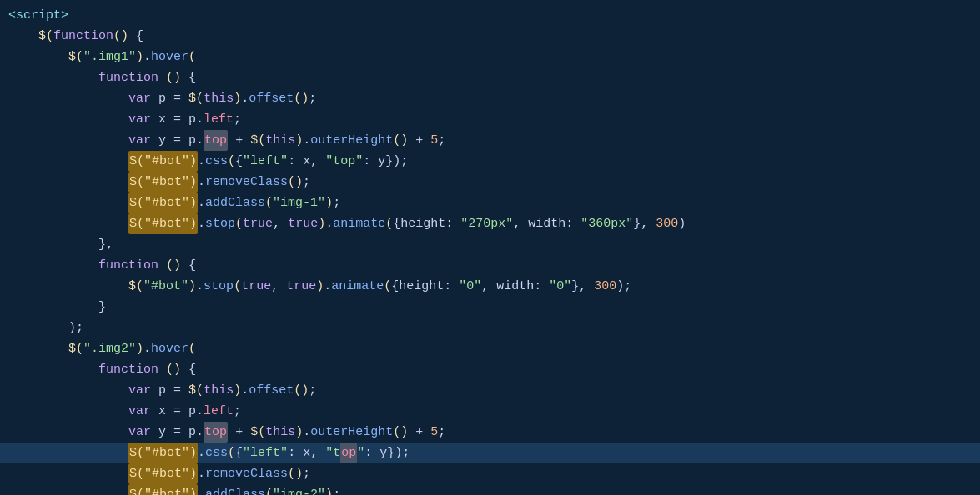  Describe the element at coordinates (490, 78) in the screenshot. I see `code-line-4: function () {` at that location.